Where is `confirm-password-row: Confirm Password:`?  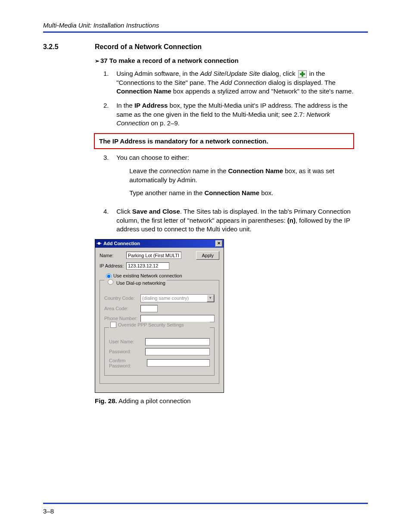
confirm-password-row: Confirm Password: is located at coordinates (159, 363).